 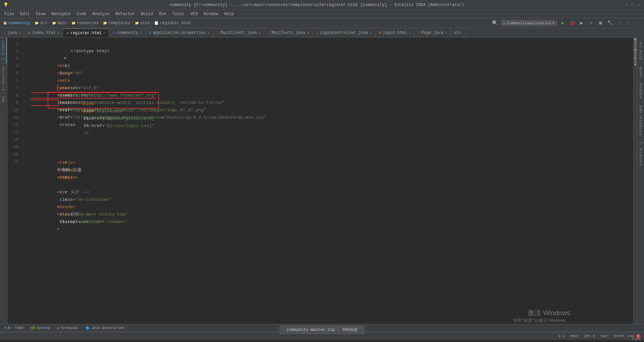 I want to click on tab-icon-index-html: H, so click(x=29, y=33).